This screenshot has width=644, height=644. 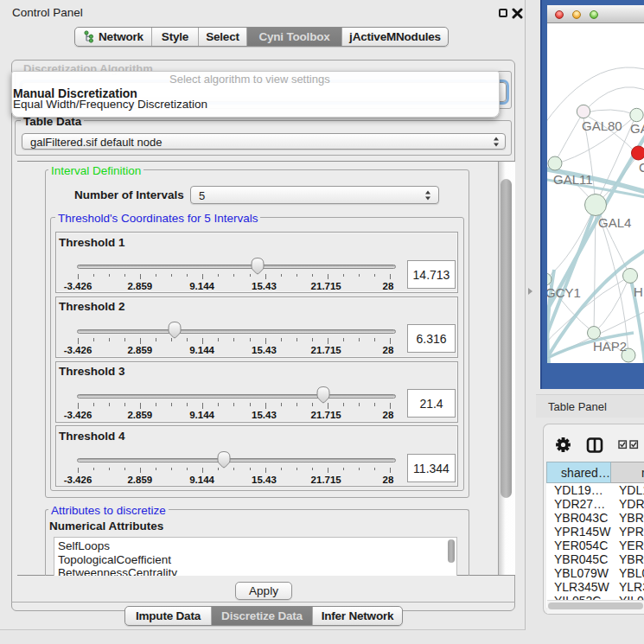 What do you see at coordinates (610, 346) in the screenshot?
I see `svg-text: HAP2` at bounding box center [610, 346].